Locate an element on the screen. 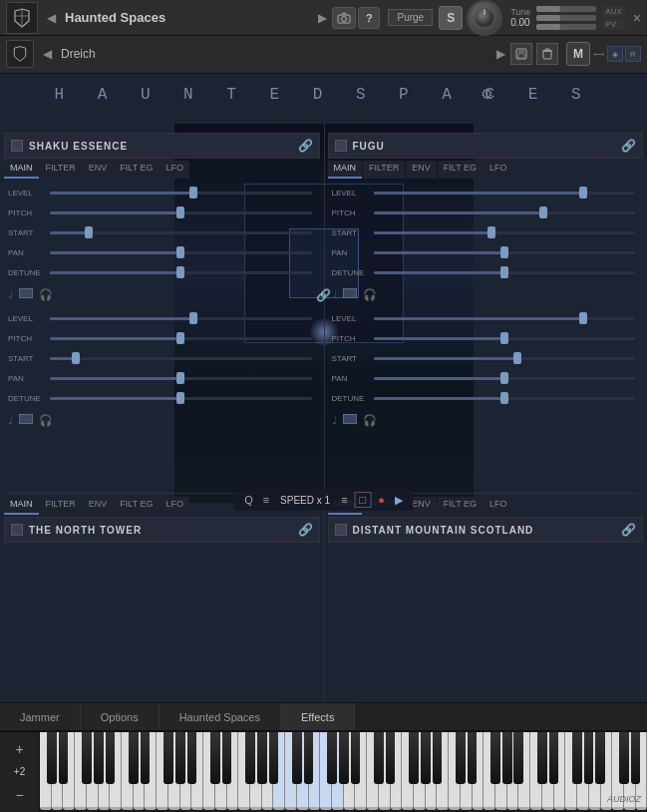 The width and height of the screenshot is (647, 812). note-icon-tl: ♩ is located at coordinates (10, 295).